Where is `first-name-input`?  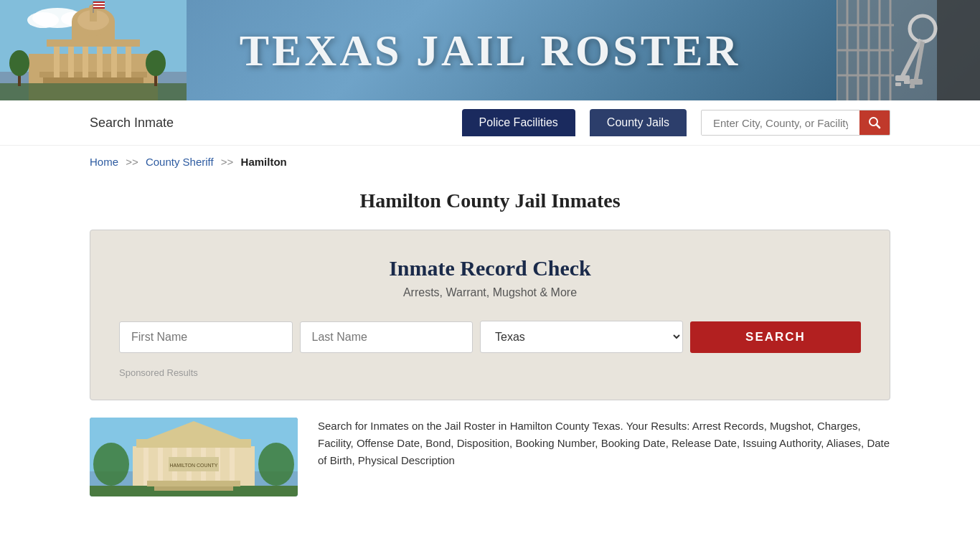
first-name-input is located at coordinates (206, 337).